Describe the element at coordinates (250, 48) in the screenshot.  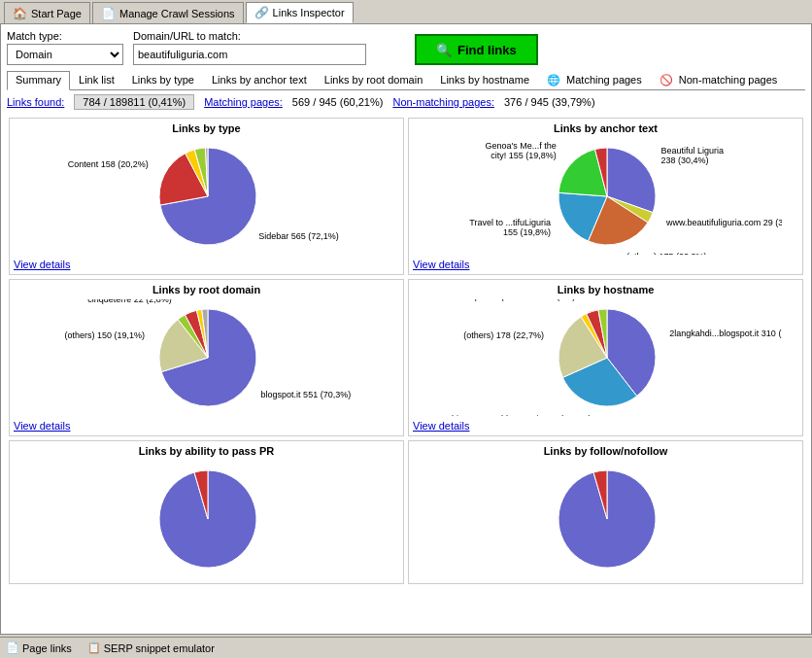
I see `domain-group: Domain/URL to match:` at that location.